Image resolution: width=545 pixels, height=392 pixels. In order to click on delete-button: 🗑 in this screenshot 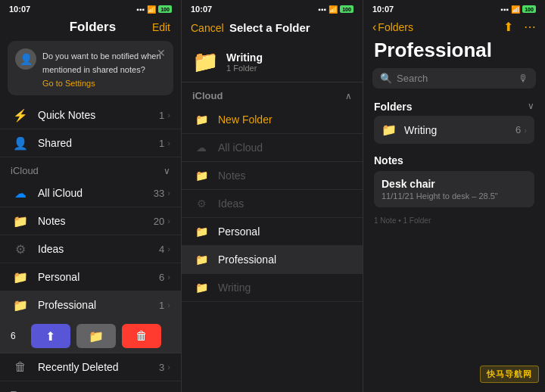, I will do `click(142, 336)`.